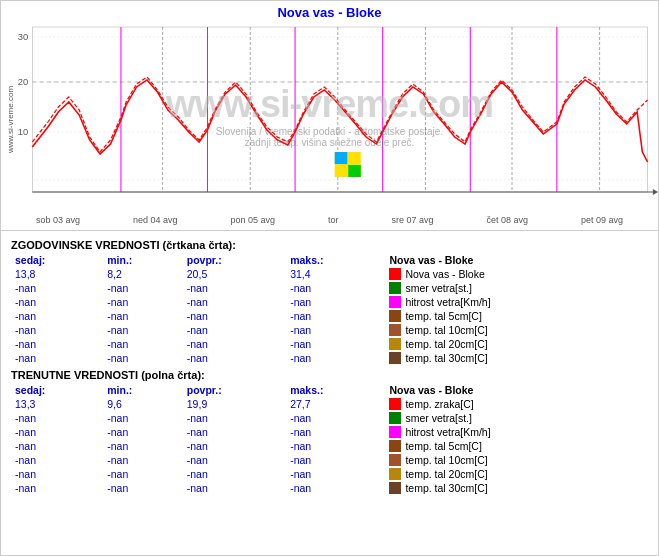 The width and height of the screenshot is (659, 556). I want to click on hist-row-4: -nan-nan-nan-nantemp. tal 10cm[C], so click(330, 330).